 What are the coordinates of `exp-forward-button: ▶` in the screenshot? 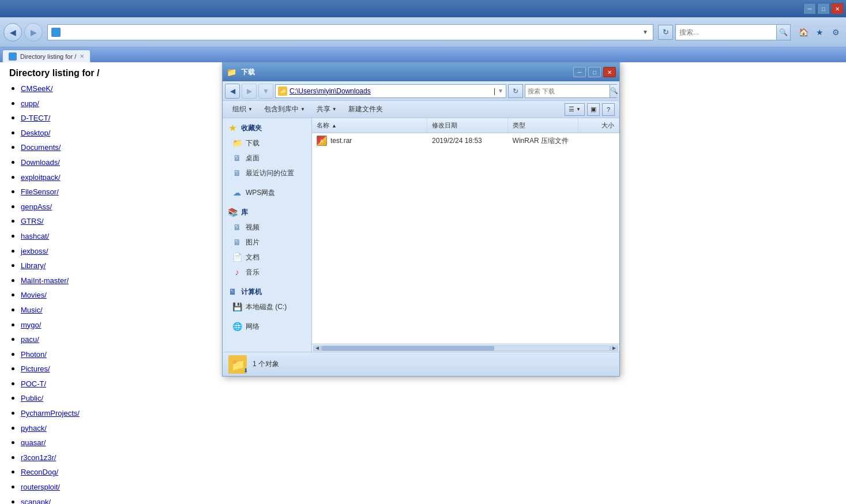 It's located at (249, 91).